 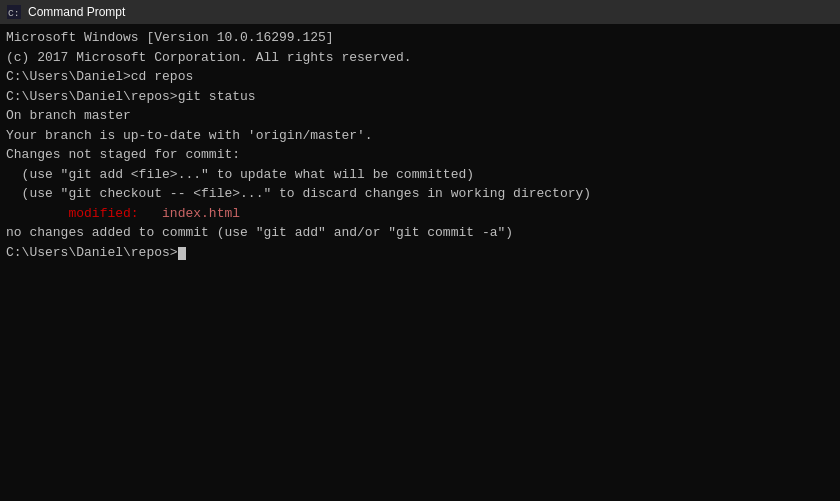 I want to click on on-branch: On branch master, so click(x=420, y=116).